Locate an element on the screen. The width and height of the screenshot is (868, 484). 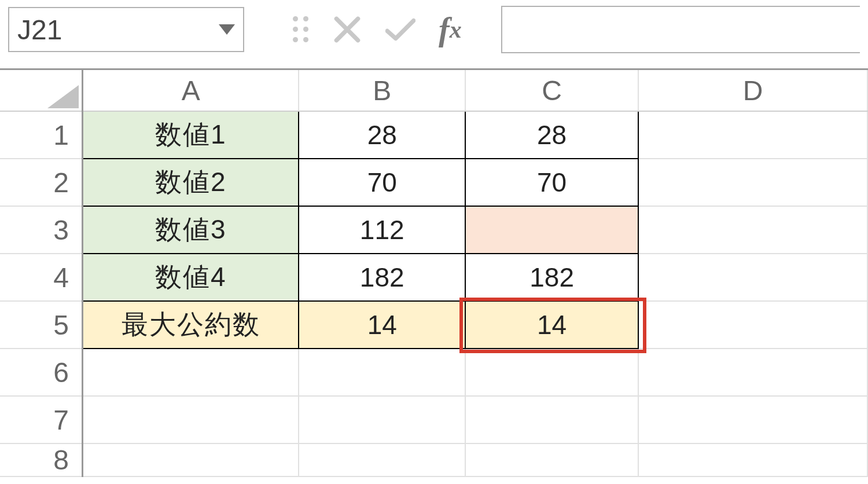
row-1: 1 数値1 28 28 is located at coordinates (434, 135).